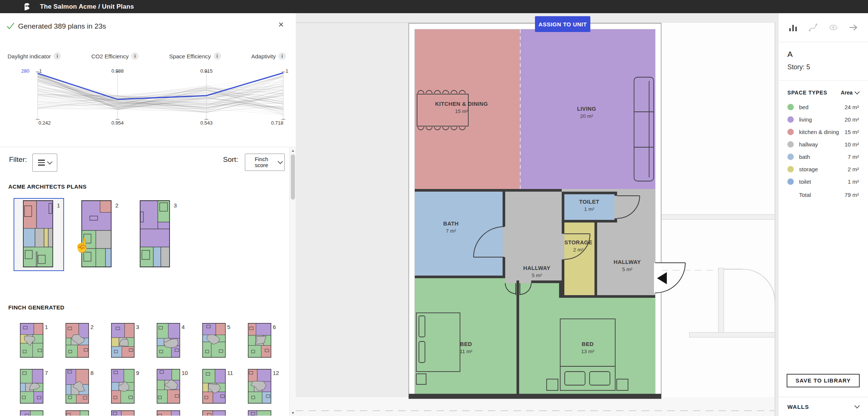 This screenshot has height=416, width=868. What do you see at coordinates (793, 27) in the screenshot?
I see `bar-chart-icon` at bounding box center [793, 27].